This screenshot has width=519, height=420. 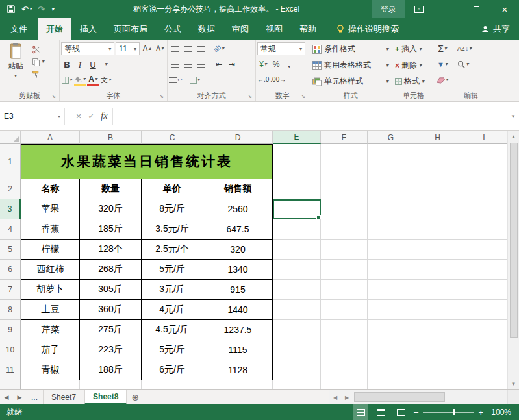 What do you see at coordinates (32, 117) in the screenshot?
I see `name-box: E3 ▾` at bounding box center [32, 117].